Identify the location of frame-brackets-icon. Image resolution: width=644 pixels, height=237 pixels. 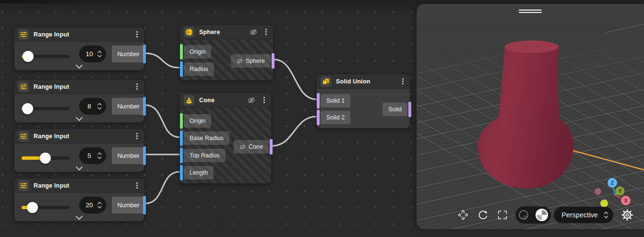
(502, 215).